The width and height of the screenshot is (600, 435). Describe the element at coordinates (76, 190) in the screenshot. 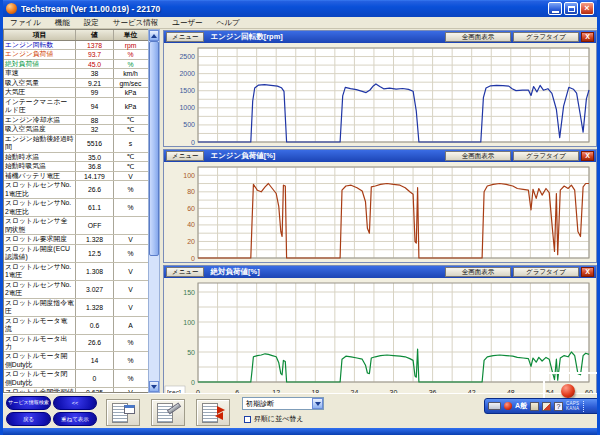

I see `table-row: スロットルセンサNo.1電圧比26.6%` at that location.